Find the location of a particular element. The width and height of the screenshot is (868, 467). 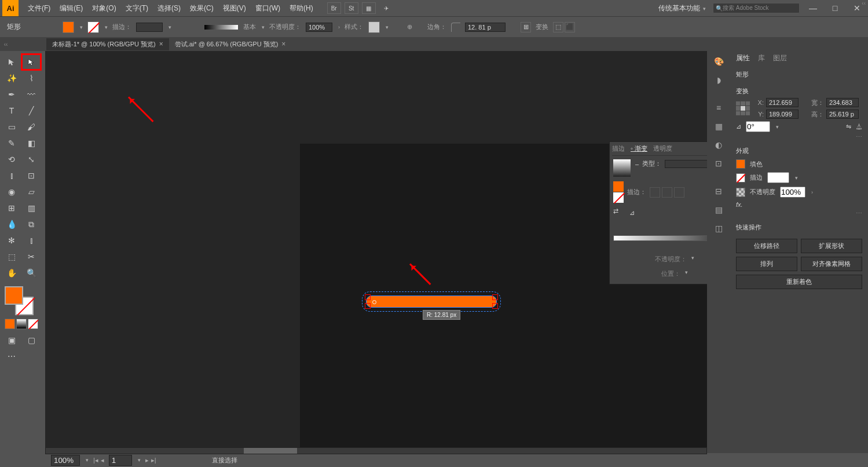

selection-tool is located at coordinates (12, 62).